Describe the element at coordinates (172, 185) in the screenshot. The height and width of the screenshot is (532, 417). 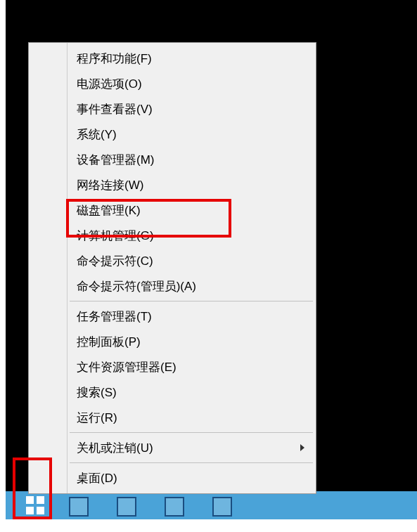
I see `menu-item-network-connections: 网络连接(W)` at that location.